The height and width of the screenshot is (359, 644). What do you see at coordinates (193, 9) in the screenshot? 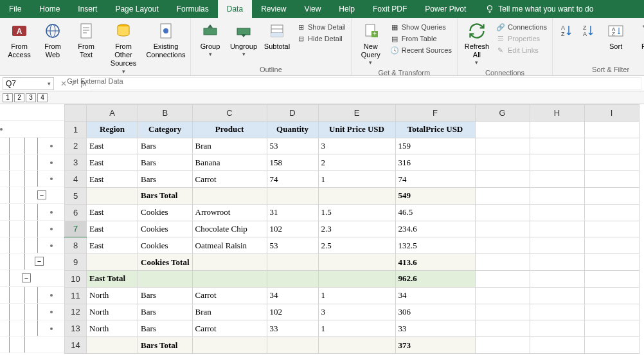
I see `tab-formulas: Formulas` at bounding box center [193, 9].